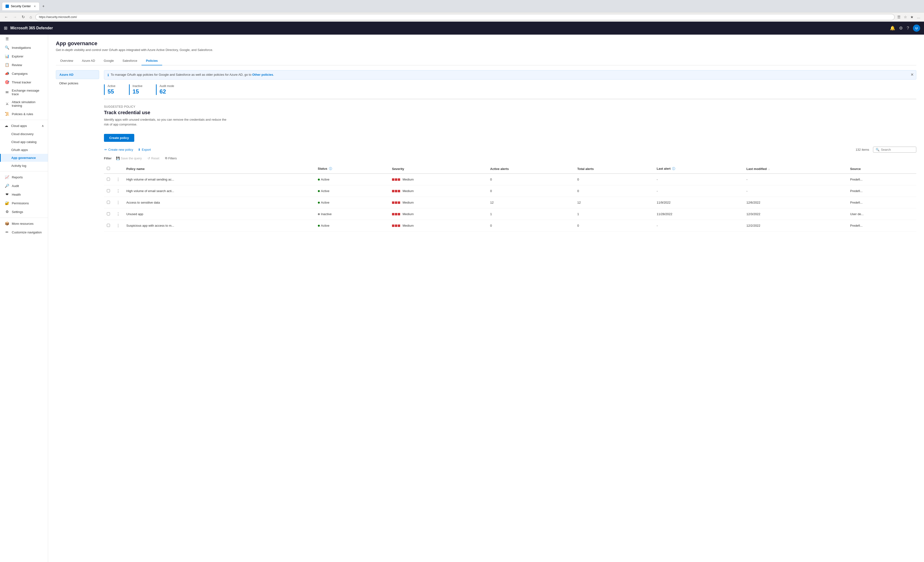 The height and width of the screenshot is (562, 924). What do you see at coordinates (465, 17) in the screenshot?
I see `address-bar: https://security.microsoft.com/` at bounding box center [465, 17].